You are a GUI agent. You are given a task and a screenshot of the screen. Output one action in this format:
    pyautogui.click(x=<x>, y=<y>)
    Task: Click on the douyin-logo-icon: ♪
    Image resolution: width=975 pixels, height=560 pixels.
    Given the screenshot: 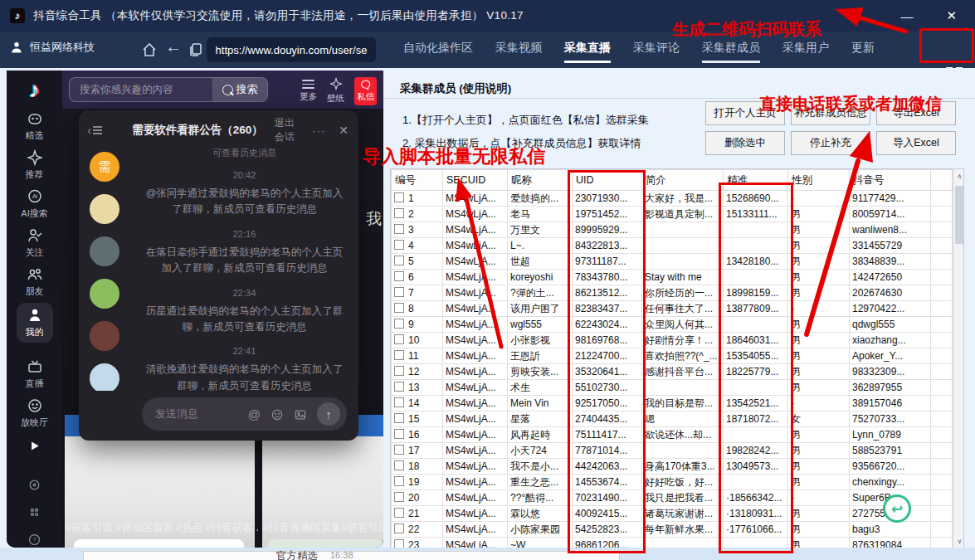 What is the action you would take?
    pyautogui.click(x=35, y=90)
    